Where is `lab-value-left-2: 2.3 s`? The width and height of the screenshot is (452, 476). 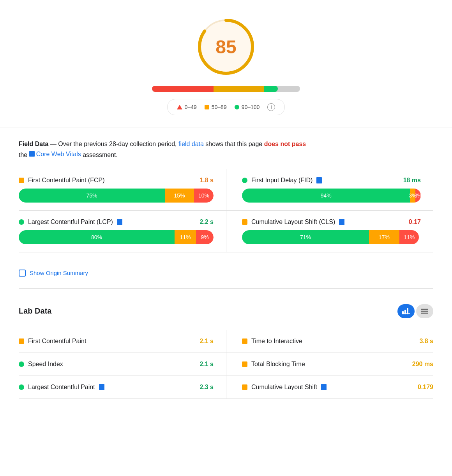 lab-value-left-2: 2.3 s is located at coordinates (207, 387).